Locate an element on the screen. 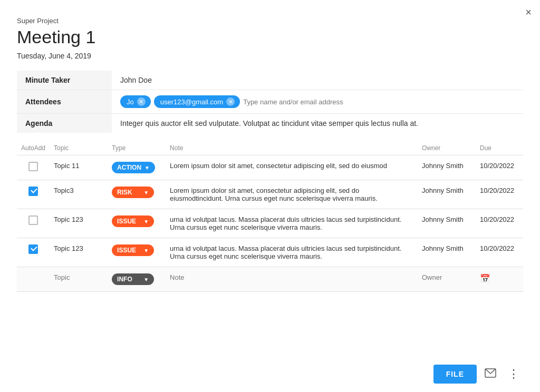 The height and width of the screenshot is (392, 540). minute-taker-row: Minute Taker John Doe is located at coordinates (270, 80).